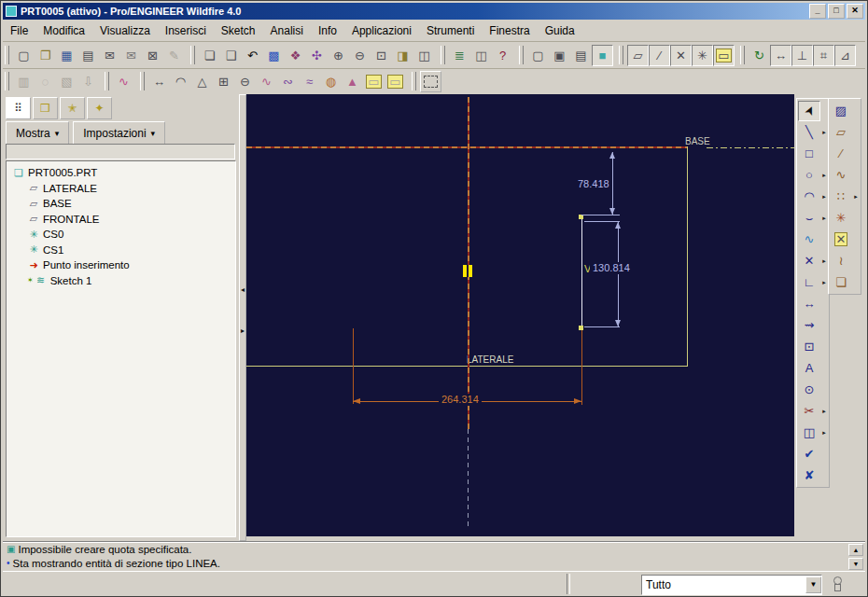 The height and width of the screenshot is (597, 868). I want to click on centerline-lower, so click(469, 478).